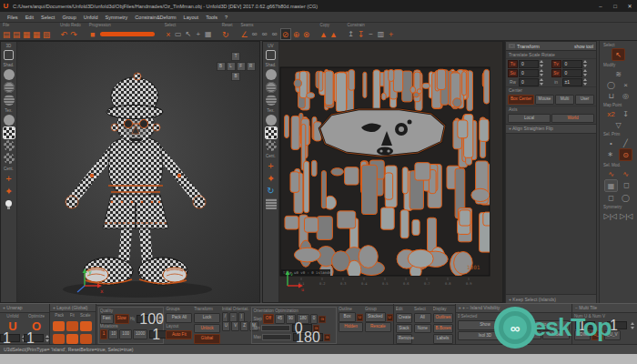 This screenshot has width=637, height=364. Describe the element at coordinates (572, 82) in the screenshot. I see `in-field: ±1` at that location.